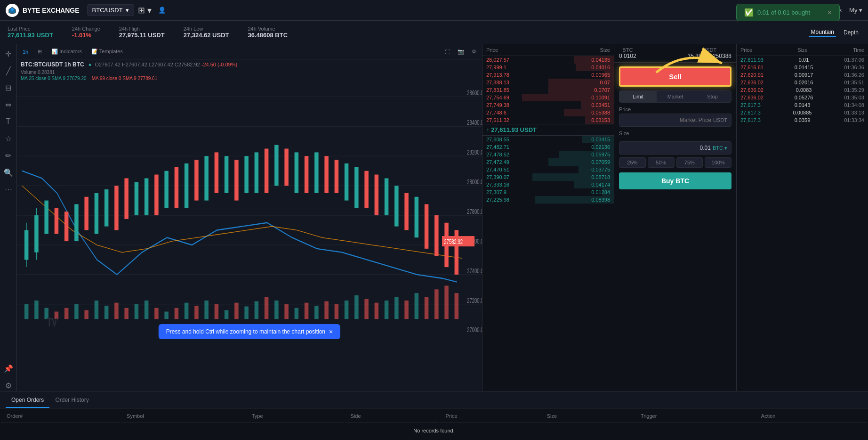 The image size is (868, 440). I want to click on tp-btc-balance: BTC 0.0102, so click(628, 53).